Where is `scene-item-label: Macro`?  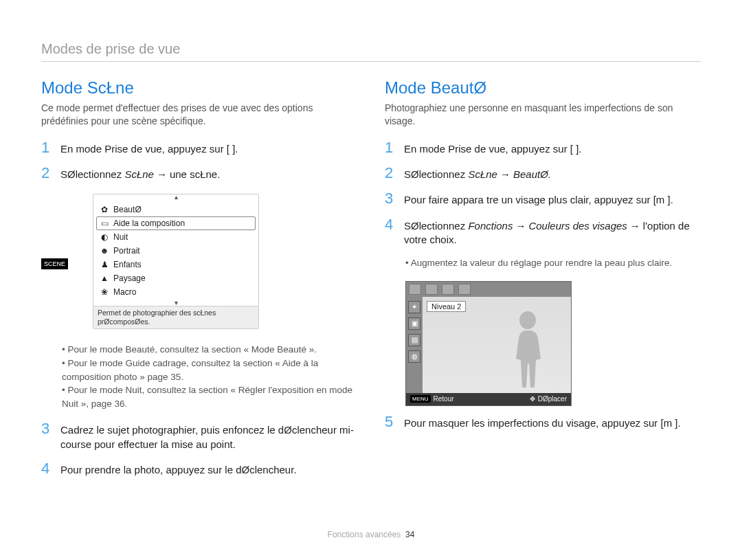 scene-item-label: Macro is located at coordinates (125, 292).